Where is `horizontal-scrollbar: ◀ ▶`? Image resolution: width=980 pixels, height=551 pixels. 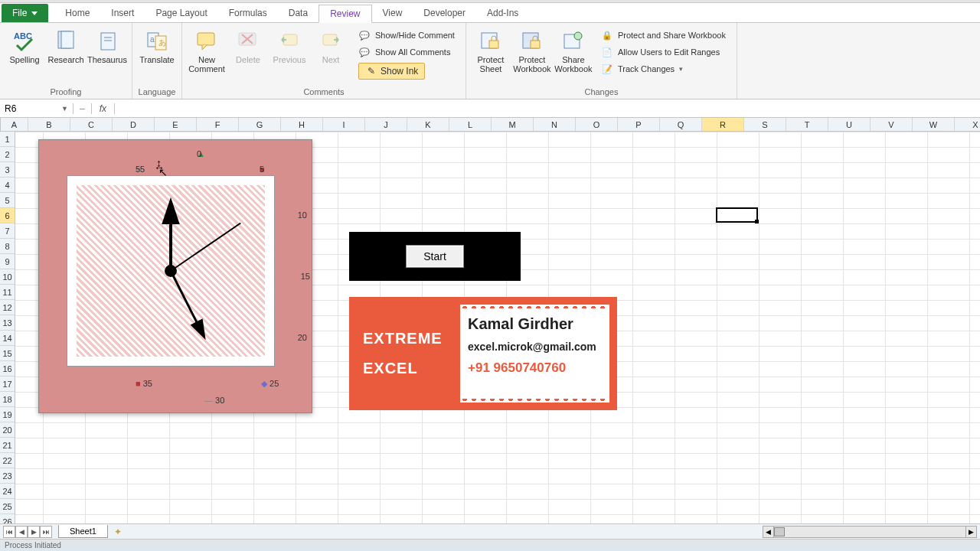
horizontal-scrollbar: ◀ ▶ is located at coordinates (870, 532).